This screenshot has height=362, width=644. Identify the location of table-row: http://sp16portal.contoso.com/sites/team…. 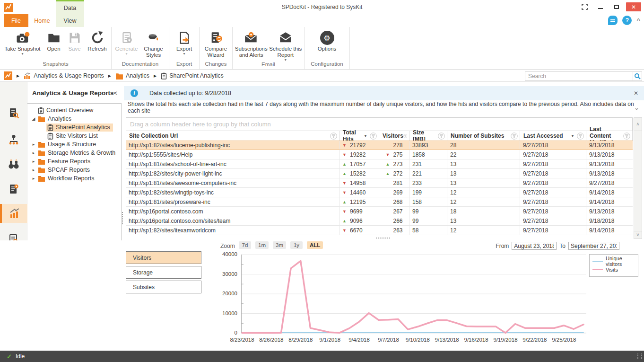
(379, 221).